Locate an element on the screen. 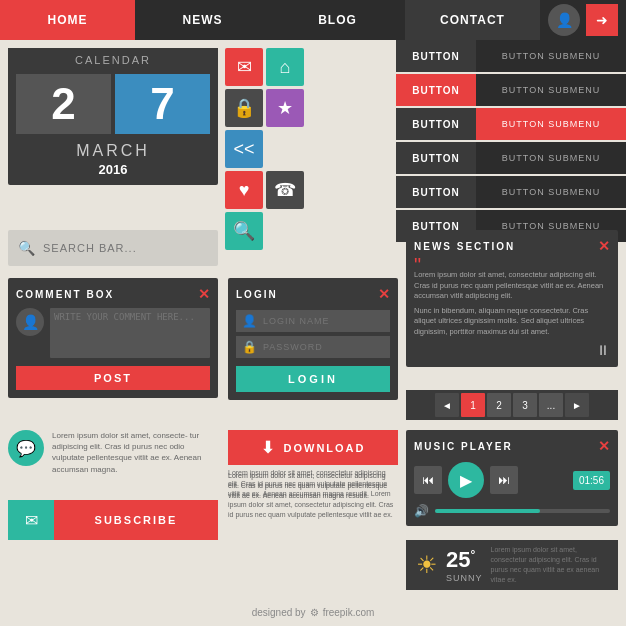 The height and width of the screenshot is (626, 626). login-password-row: 🔒 is located at coordinates (313, 347).